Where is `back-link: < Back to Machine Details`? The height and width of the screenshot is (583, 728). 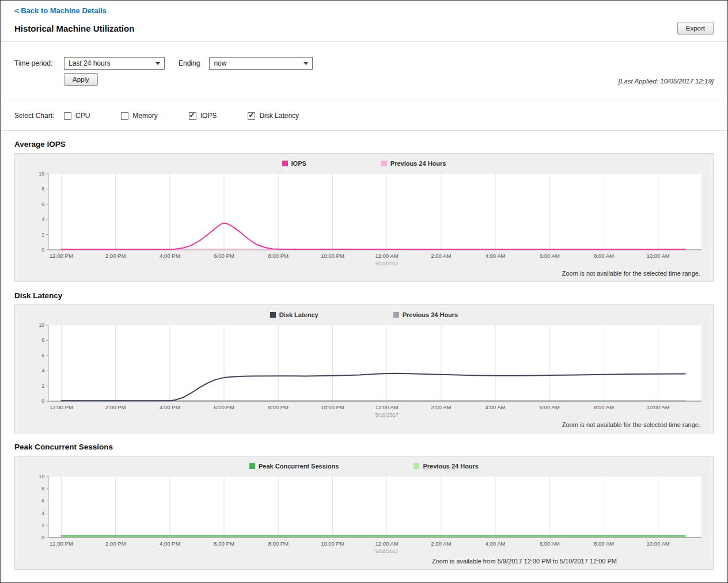
back-link: < Back to Machine Details is located at coordinates (60, 10).